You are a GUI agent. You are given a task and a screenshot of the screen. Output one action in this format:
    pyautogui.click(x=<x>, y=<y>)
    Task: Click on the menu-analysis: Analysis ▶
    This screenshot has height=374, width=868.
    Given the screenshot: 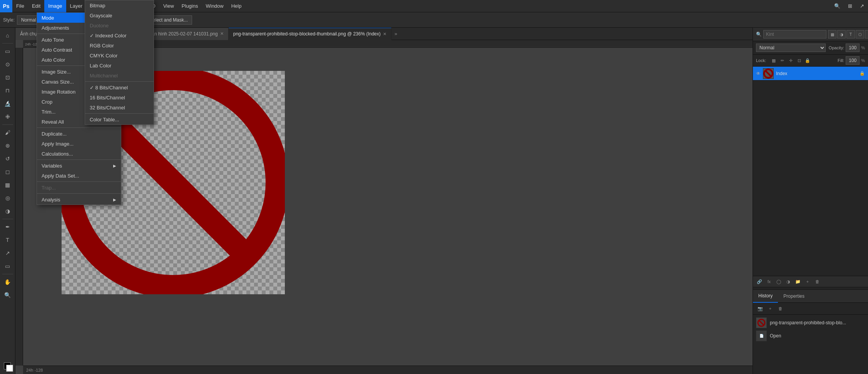 What is the action you would take?
    pyautogui.click(x=79, y=200)
    